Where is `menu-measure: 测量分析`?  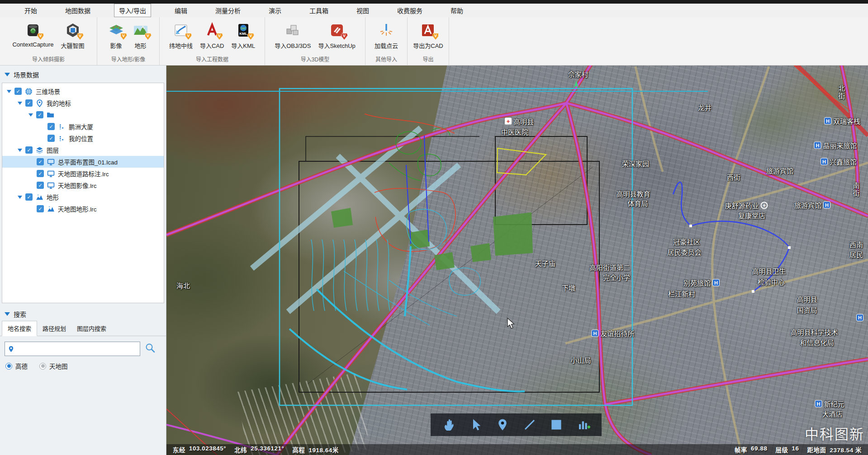
menu-measure: 测量分析 is located at coordinates (228, 10).